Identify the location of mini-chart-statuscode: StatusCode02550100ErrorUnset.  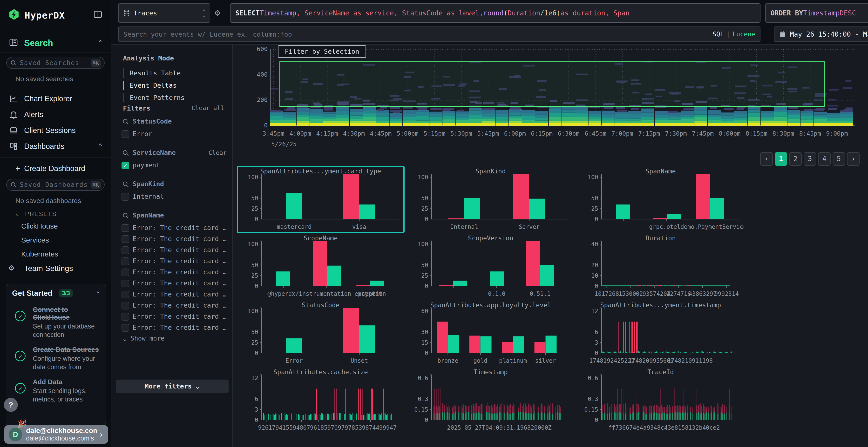
(321, 333).